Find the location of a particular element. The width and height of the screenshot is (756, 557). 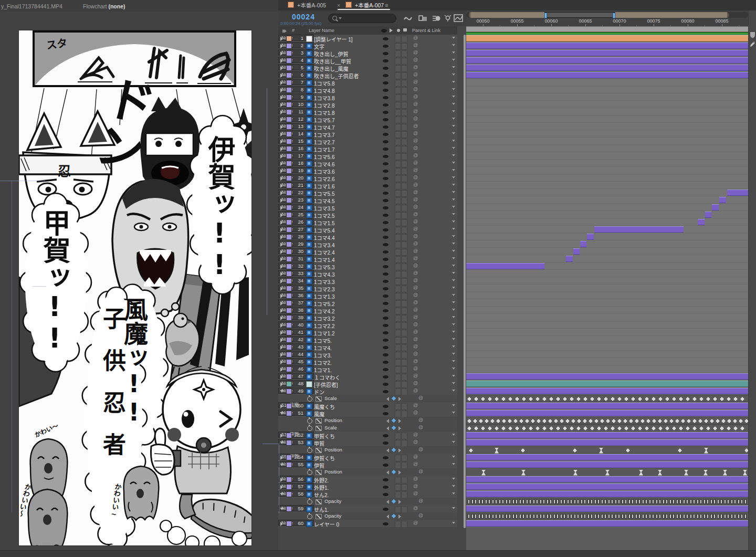

layer-row: 4吹き出し__甲賀@None is located at coordinates (368, 60).